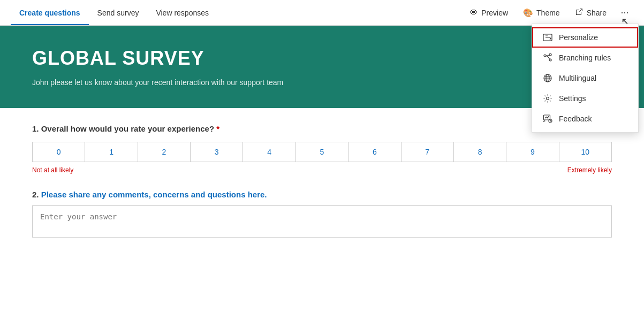 The width and height of the screenshot is (644, 321). I want to click on dropdown-item-personalize: Personalize, so click(585, 37).